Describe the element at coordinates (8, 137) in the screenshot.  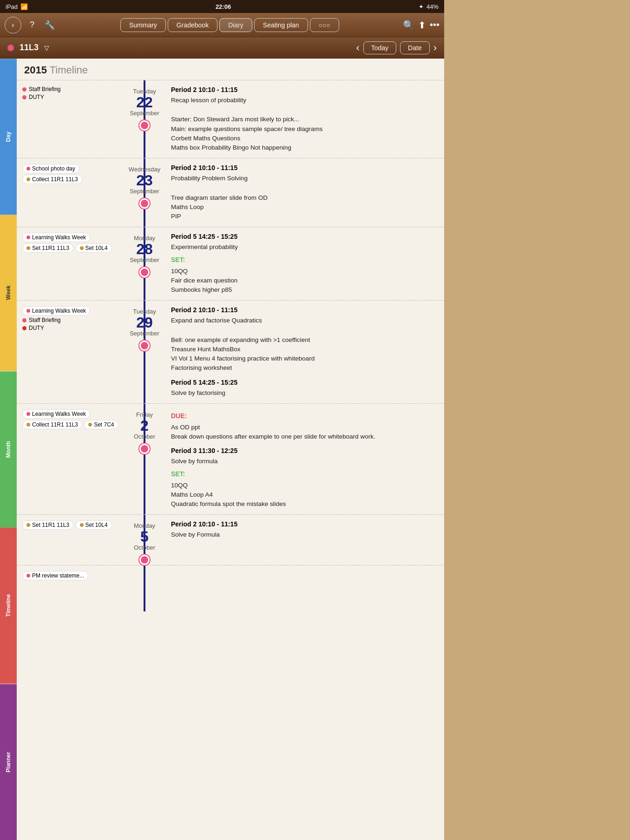
I see `sidebar-item-day: Day` at that location.